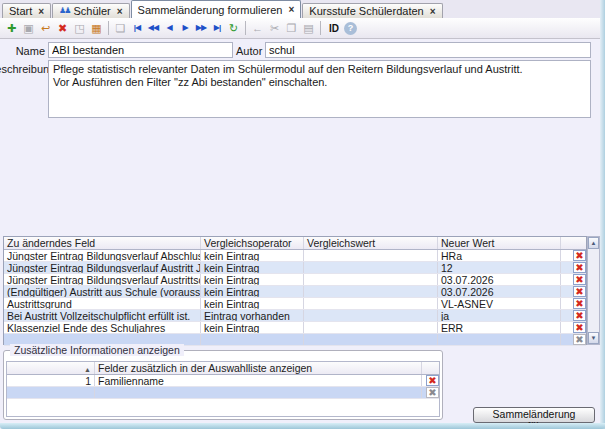 Image resolution: width=605 pixels, height=429 pixels. I want to click on add-record-icon: ✚, so click(12, 28).